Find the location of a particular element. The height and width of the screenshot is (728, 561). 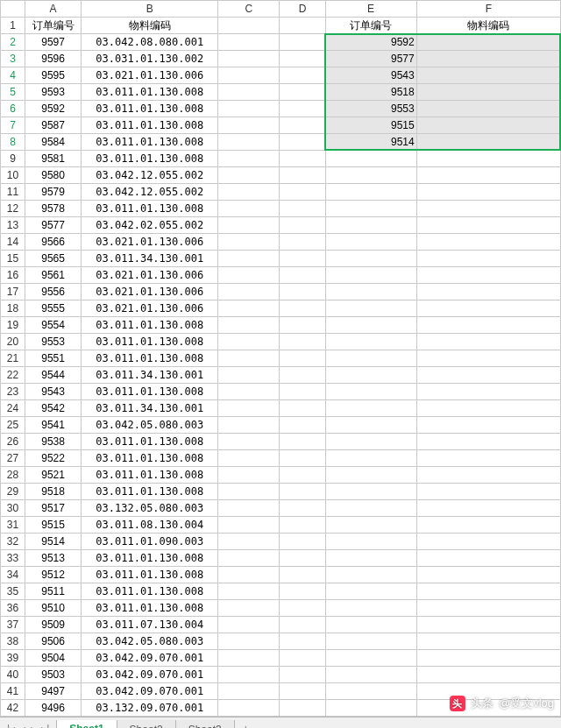

row-header: 11 is located at coordinates (13, 193).